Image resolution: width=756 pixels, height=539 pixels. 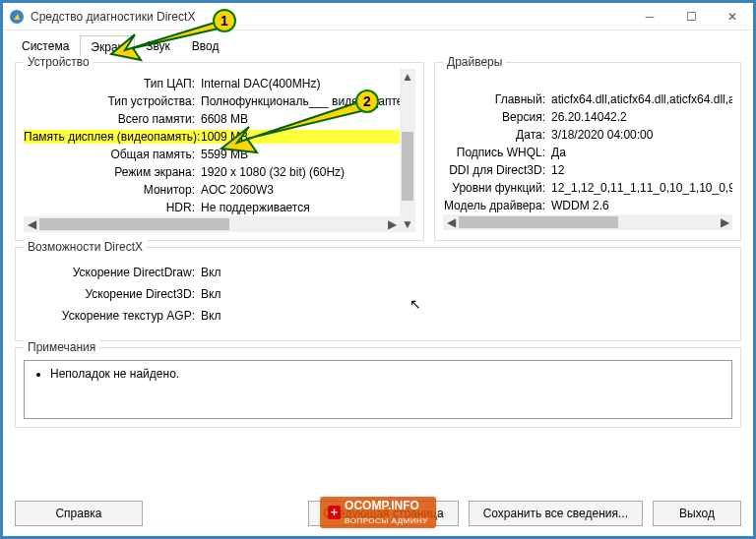 What do you see at coordinates (408, 224) in the screenshot?
I see `scroll-down-icon: ▼` at bounding box center [408, 224].